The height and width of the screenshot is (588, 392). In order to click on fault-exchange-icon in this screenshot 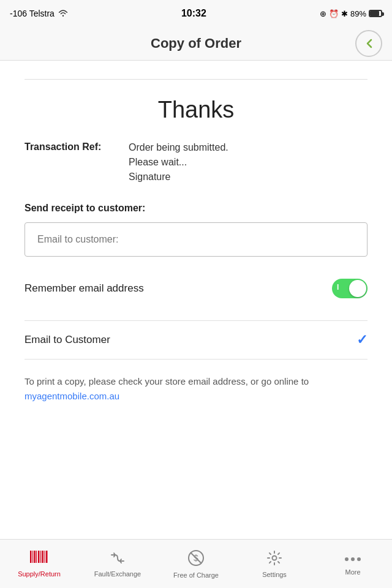, I will do `click(118, 559)`.